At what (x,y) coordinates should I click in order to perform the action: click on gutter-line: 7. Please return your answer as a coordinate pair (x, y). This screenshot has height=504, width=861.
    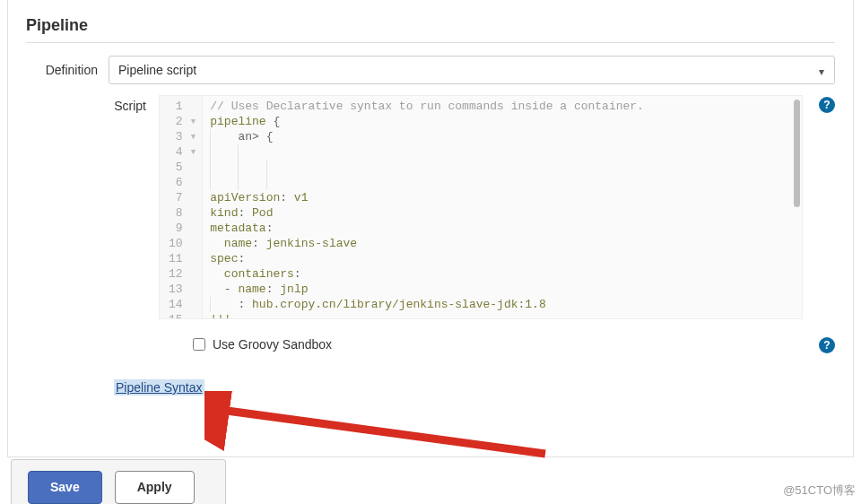
    Looking at the image, I should click on (183, 197).